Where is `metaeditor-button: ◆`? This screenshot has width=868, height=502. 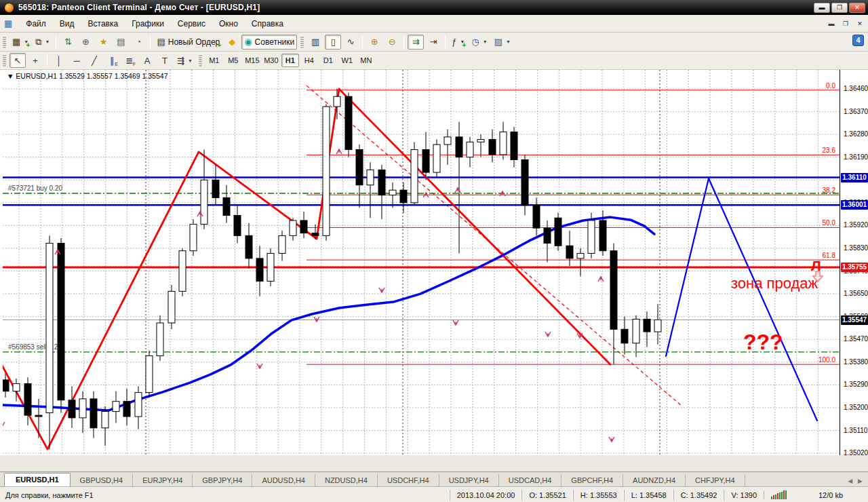 metaeditor-button: ◆ is located at coordinates (232, 42).